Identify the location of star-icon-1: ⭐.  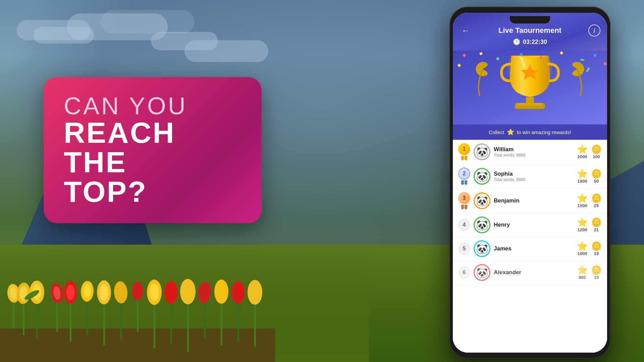
(582, 149).